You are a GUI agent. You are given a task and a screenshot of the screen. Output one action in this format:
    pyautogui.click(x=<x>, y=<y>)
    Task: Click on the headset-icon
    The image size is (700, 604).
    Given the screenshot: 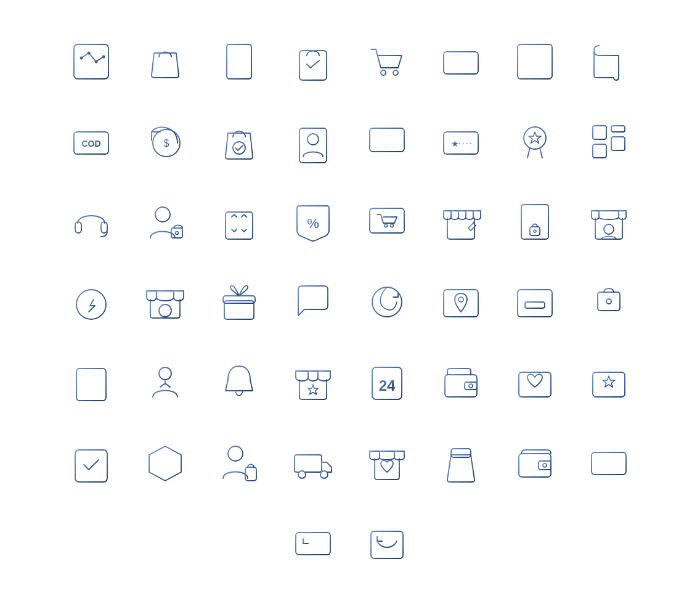 What is the action you would take?
    pyautogui.click(x=91, y=222)
    